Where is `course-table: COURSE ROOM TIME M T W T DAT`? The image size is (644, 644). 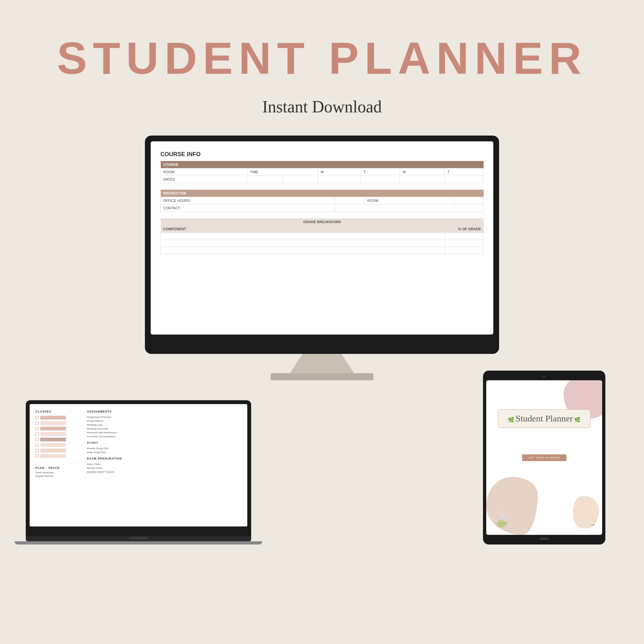 course-table: COURSE ROOM TIME M T W T DAT is located at coordinates (322, 172).